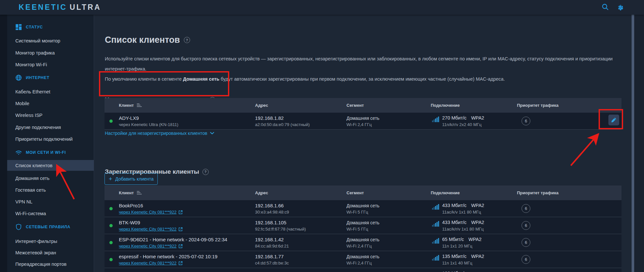 The width and height of the screenshot is (644, 272). I want to click on sidebar-item-firewall: Межсетевой экран, so click(50, 253).